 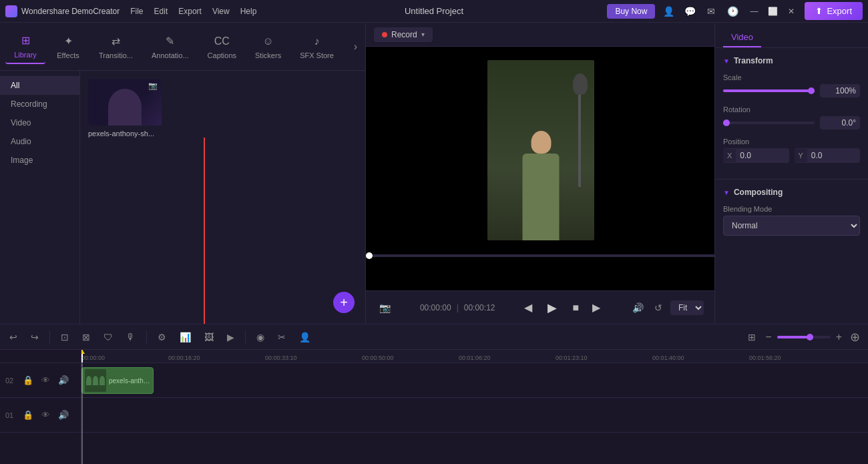 What do you see at coordinates (355, 47) in the screenshot?
I see `tabs-more-icon: ›` at bounding box center [355, 47].